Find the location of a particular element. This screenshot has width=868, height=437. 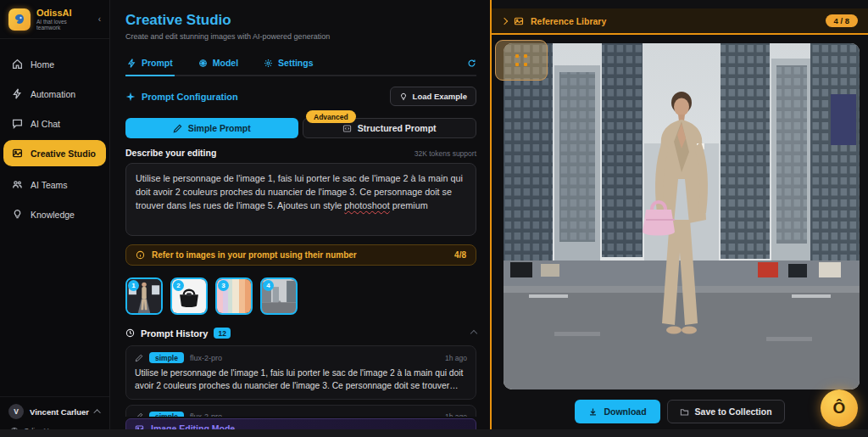

info-banner: Refer to images in your prompt using the… is located at coordinates (301, 255).